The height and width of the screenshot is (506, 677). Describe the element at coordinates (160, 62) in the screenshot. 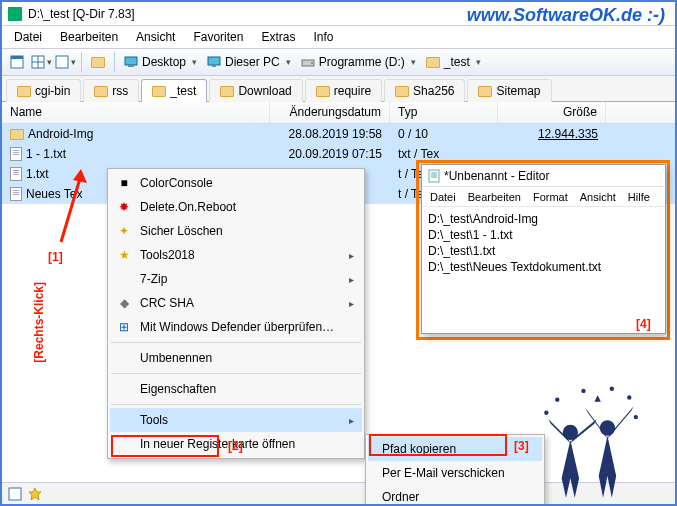

I see `drop-desktop: Desktop` at that location.